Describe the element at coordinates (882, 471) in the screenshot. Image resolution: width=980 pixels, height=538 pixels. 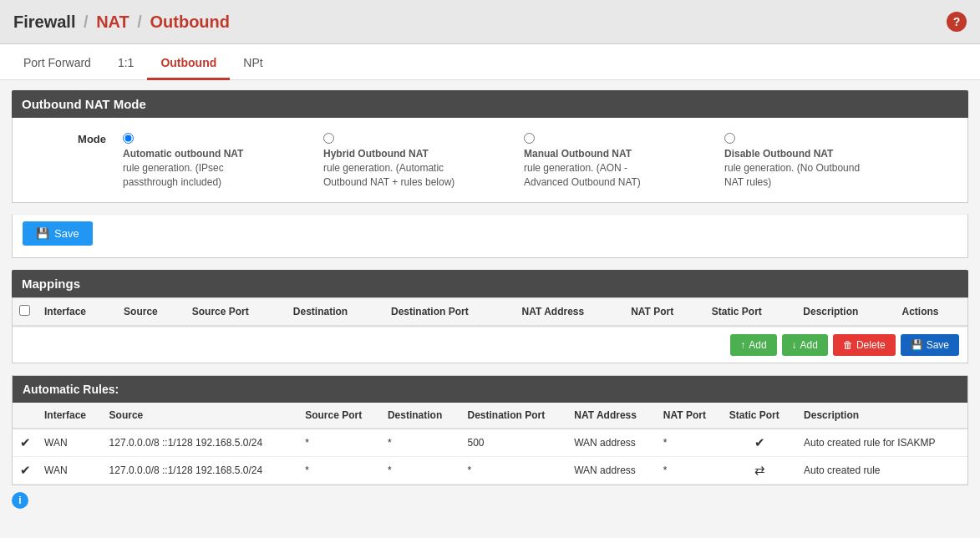
I see `auto-rule-description: Auto created rule` at that location.